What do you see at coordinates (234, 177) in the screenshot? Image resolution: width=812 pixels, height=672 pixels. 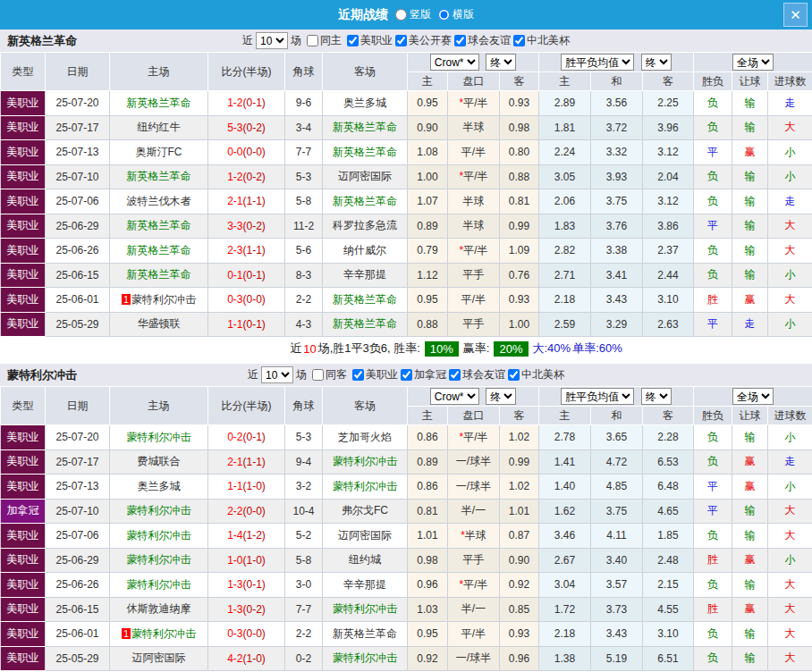 I see `full-score: 1-2` at bounding box center [234, 177].